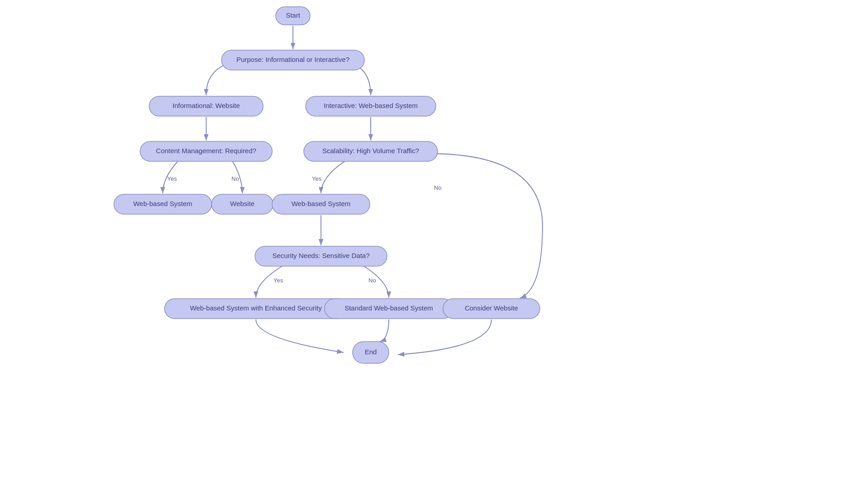 This screenshot has height=488, width=868. I want to click on yes-label-security: Yes, so click(278, 280).